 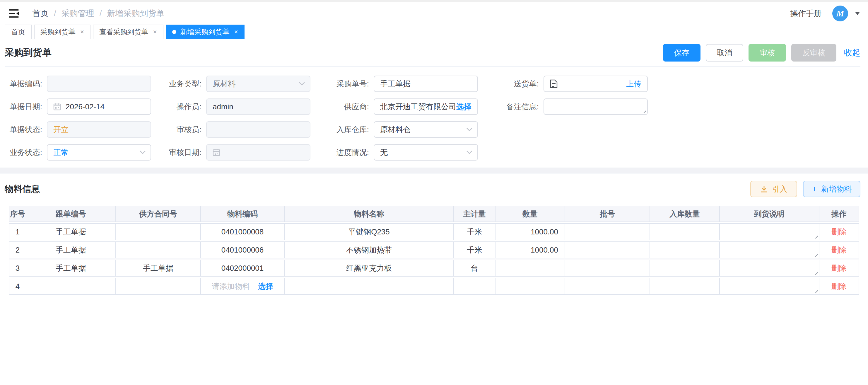 What do you see at coordinates (410, 107) in the screenshot?
I see `field-supplier: 供应商: 北京开迪工贸有限公司选择` at bounding box center [410, 107].